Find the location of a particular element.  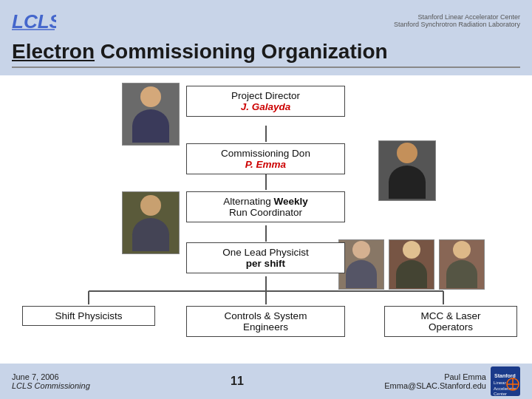

svg-text: Center is located at coordinates (500, 394).